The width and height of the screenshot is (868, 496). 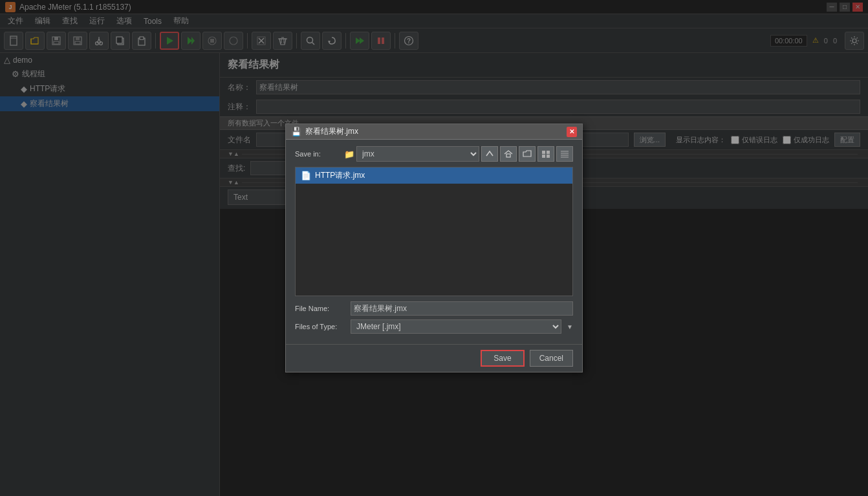 I want to click on file-item-name: HTTP请求.jmx, so click(x=340, y=176).